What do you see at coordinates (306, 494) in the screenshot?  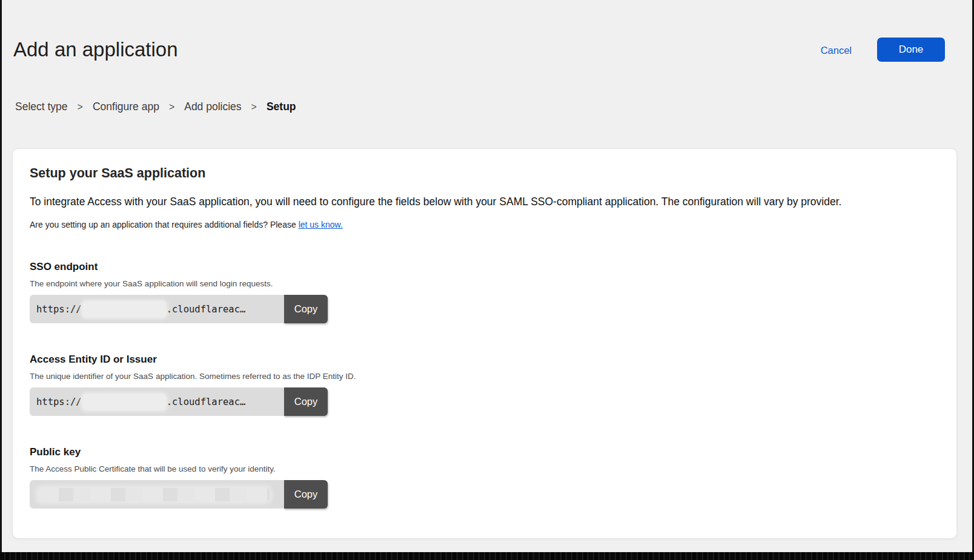 I see `public-key-copy-button: Copy` at bounding box center [306, 494].